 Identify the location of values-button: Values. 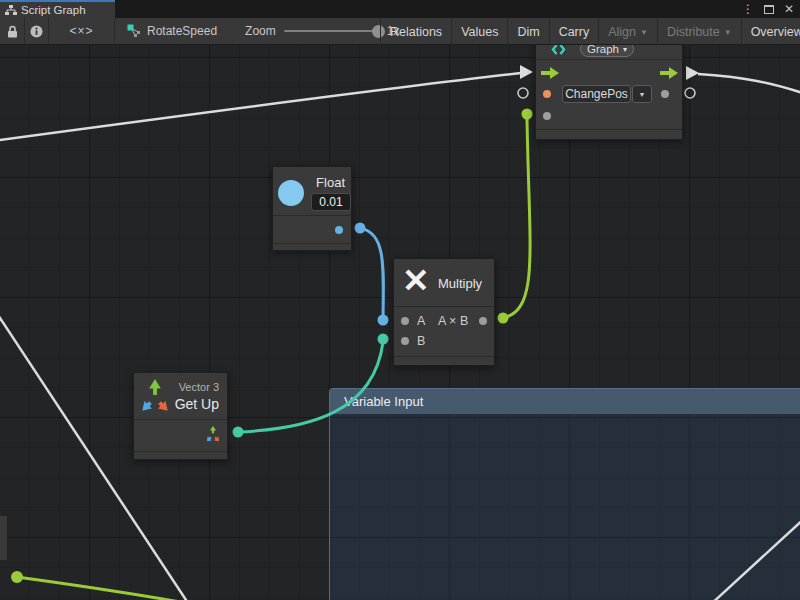
(479, 32).